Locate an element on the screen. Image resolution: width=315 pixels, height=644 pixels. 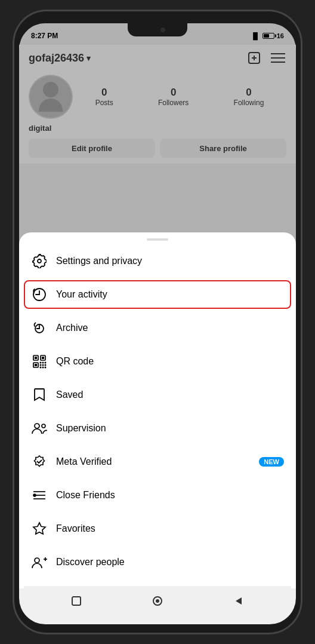
metaverified-label: Meta Verified is located at coordinates (84, 462).